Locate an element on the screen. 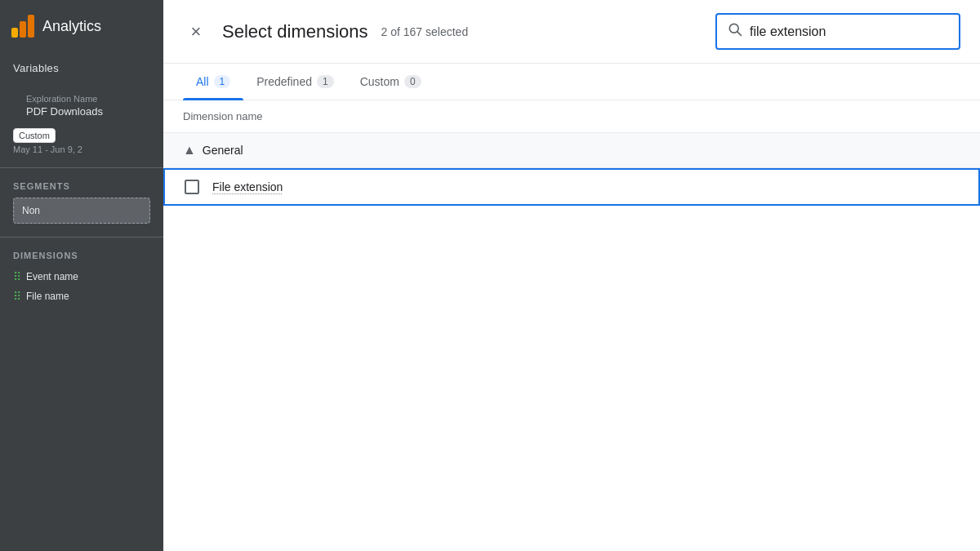 This screenshot has width=980, height=551. sidebar-header: Analytics is located at coordinates (82, 26).